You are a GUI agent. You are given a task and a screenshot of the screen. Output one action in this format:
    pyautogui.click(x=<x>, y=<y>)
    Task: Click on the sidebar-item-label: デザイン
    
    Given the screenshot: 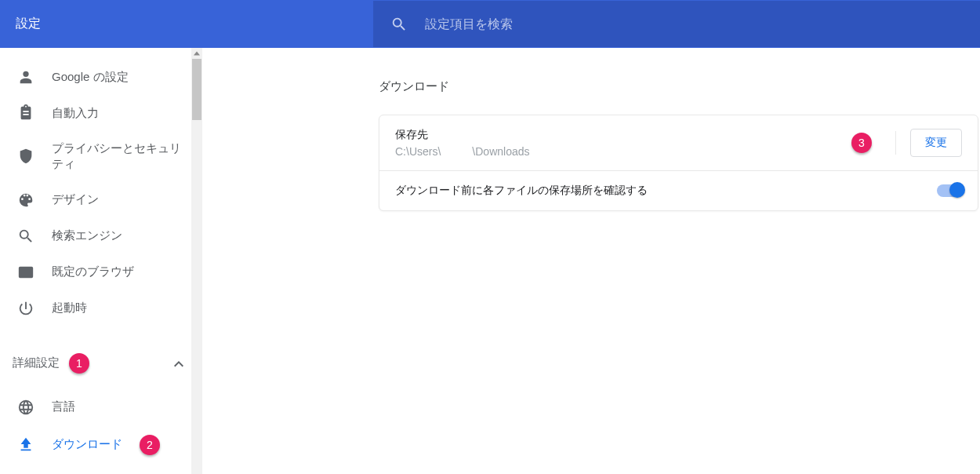 What is the action you would take?
    pyautogui.click(x=75, y=199)
    